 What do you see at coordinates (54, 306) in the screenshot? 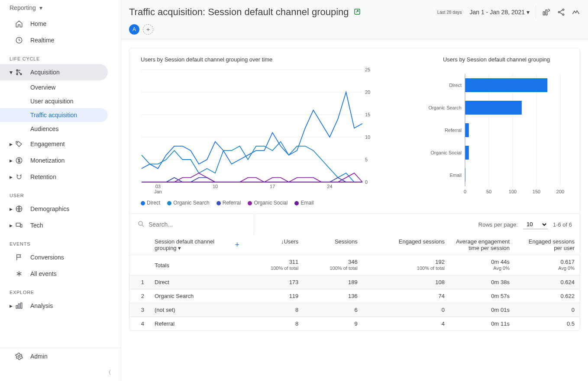
I see `nav-item-analysis: ▸ Analysis` at bounding box center [54, 306].